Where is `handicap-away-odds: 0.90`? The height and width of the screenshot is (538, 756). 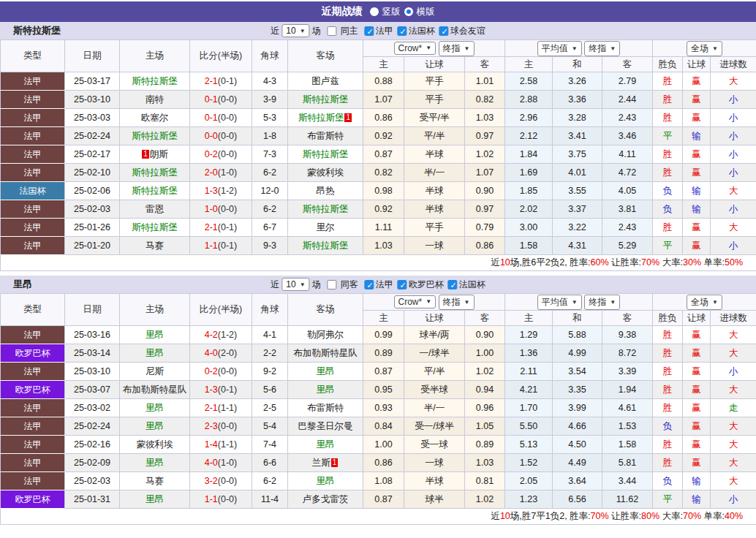
handicap-away-odds: 0.90 is located at coordinates (485, 335).